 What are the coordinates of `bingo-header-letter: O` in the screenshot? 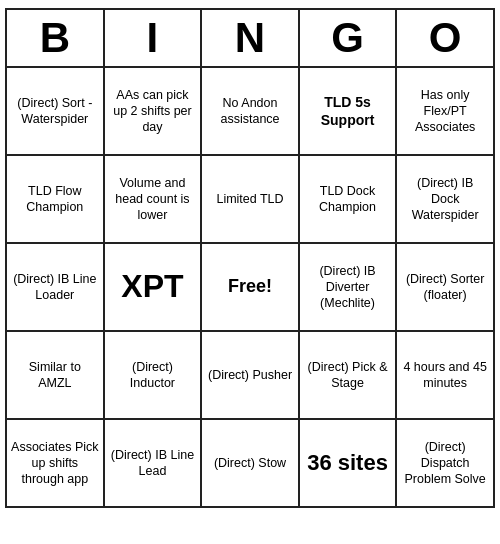 It's located at (445, 38).